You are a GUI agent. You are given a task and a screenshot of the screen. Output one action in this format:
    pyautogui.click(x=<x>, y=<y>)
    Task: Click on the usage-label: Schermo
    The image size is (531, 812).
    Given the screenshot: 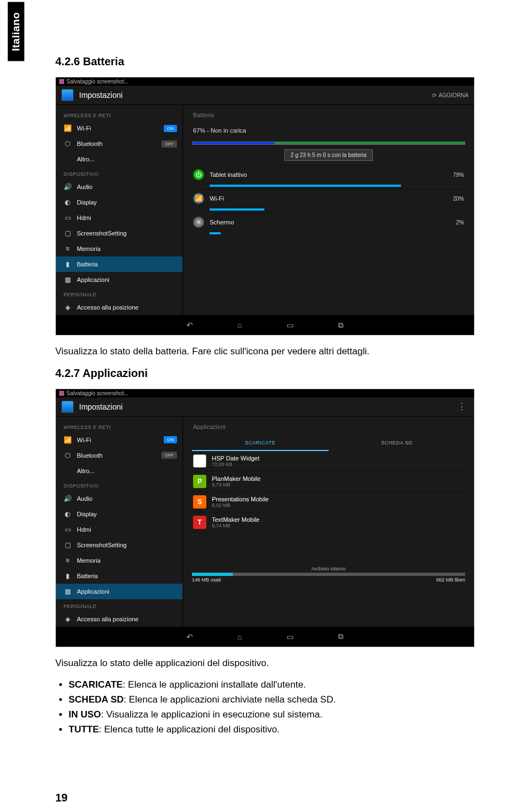 What is the action you would take?
    pyautogui.click(x=330, y=222)
    